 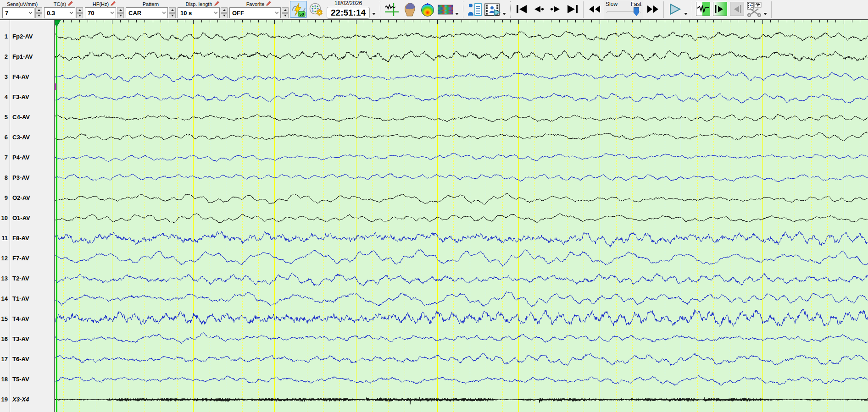 I want to click on tc-edit-button, so click(x=71, y=4).